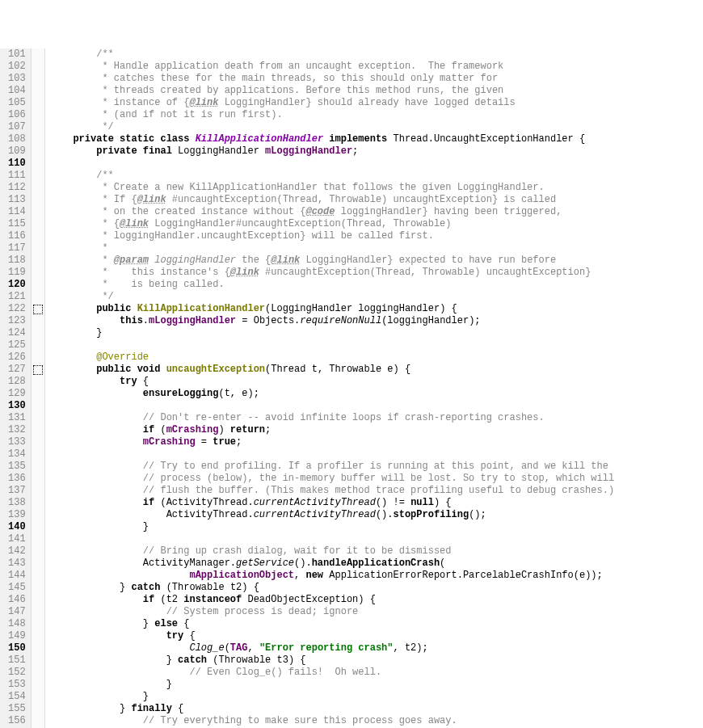  What do you see at coordinates (377, 236) in the screenshot?
I see `code-line: * loggingHandler.uncaughtException} will…` at bounding box center [377, 236].